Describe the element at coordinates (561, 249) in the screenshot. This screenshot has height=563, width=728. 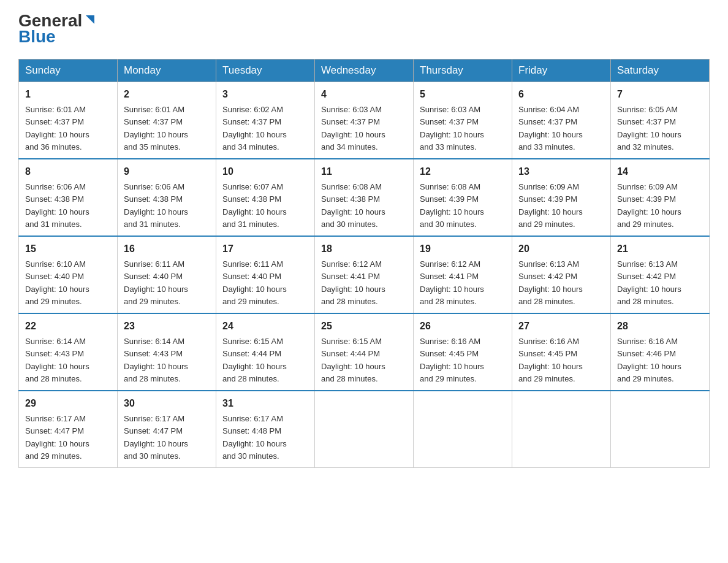
I see `day-number: 20` at that location.